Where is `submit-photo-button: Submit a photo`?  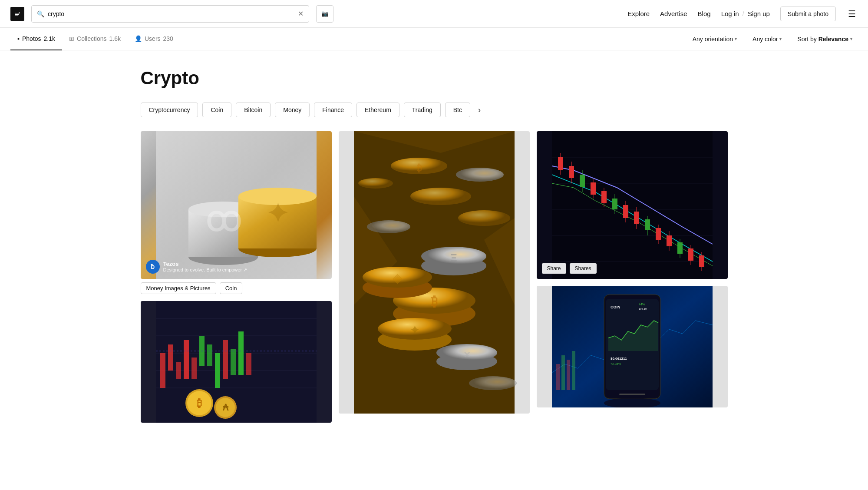
submit-photo-button: Submit a photo is located at coordinates (808, 14).